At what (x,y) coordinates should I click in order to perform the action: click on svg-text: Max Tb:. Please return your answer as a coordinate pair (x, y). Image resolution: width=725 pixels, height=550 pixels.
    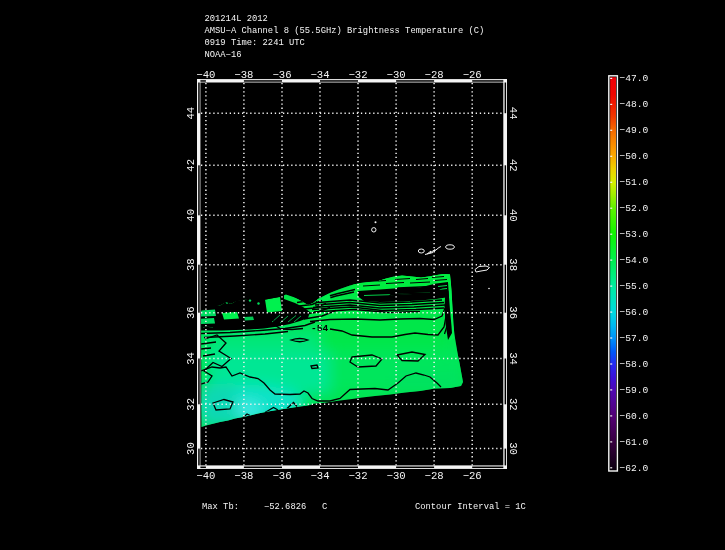
    Looking at the image, I should click on (220, 507).